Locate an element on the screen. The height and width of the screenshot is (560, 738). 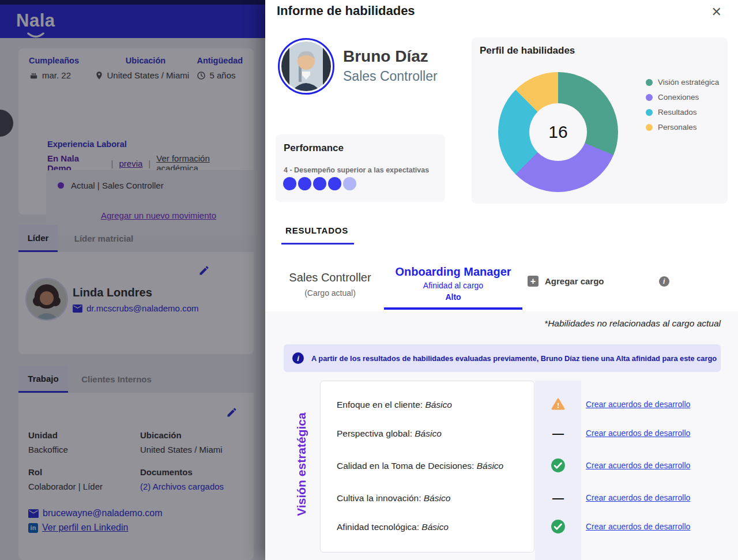
tab-current-job: Sales Controller (Cargo actual) is located at coordinates (330, 284).